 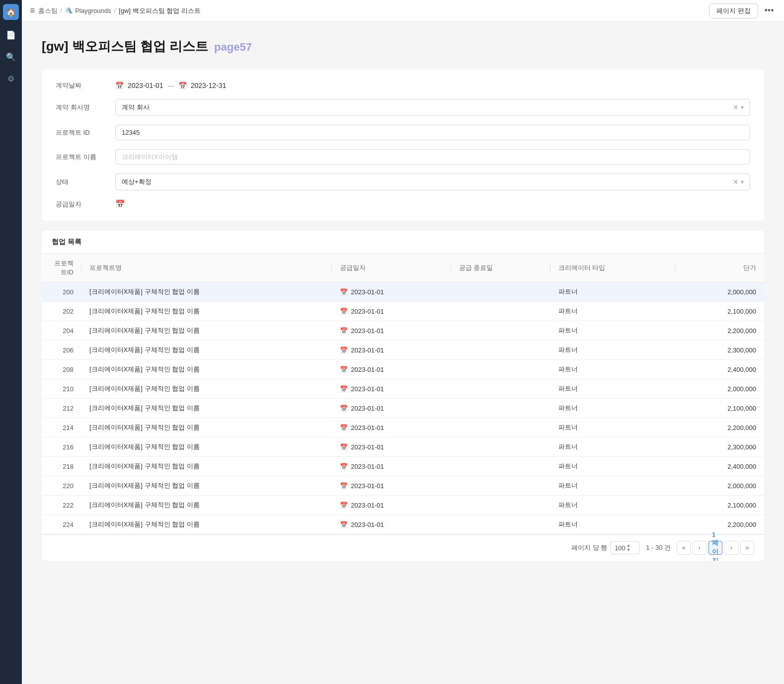 What do you see at coordinates (403, 370) in the screenshot?
I see `table-row: 208[크리에이터X제품] 구체적인 협업 이름📅2023-01-01파트너2,…` at bounding box center [403, 370].